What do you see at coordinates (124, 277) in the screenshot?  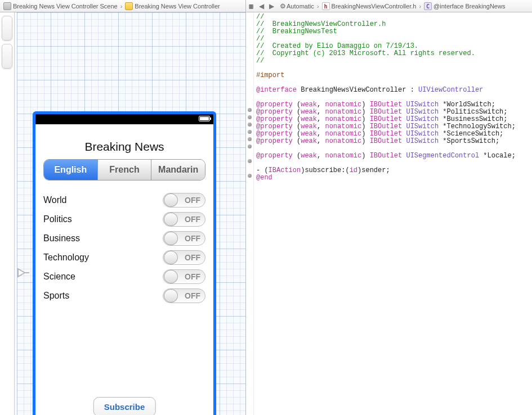 I see `list-item: Science OFF` at bounding box center [124, 277].